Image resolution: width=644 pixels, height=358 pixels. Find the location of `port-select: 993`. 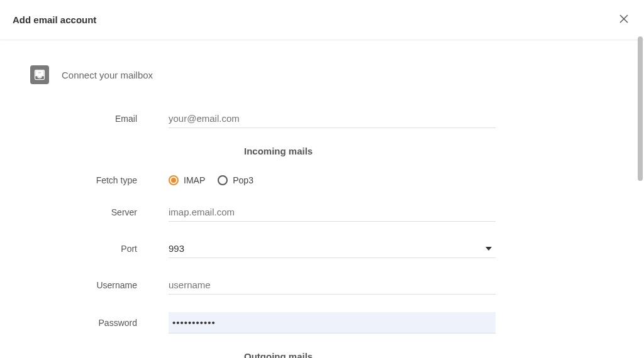

port-select: 993 is located at coordinates (332, 249).